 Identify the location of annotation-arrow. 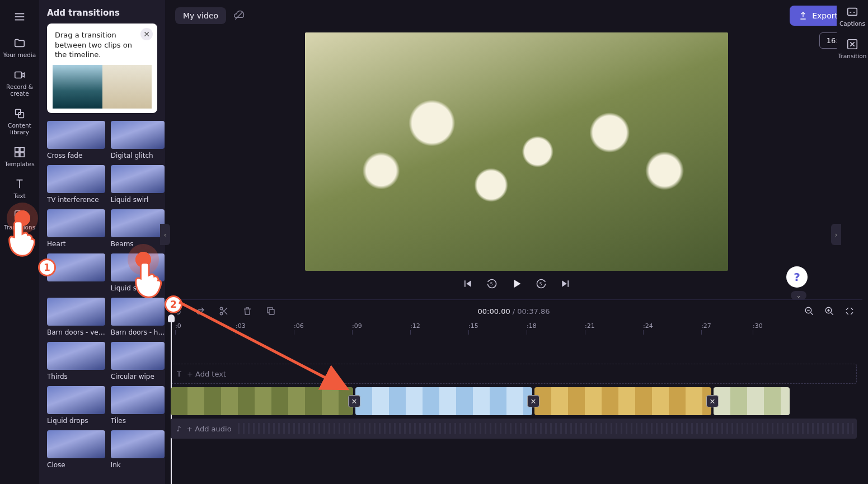
(263, 347).